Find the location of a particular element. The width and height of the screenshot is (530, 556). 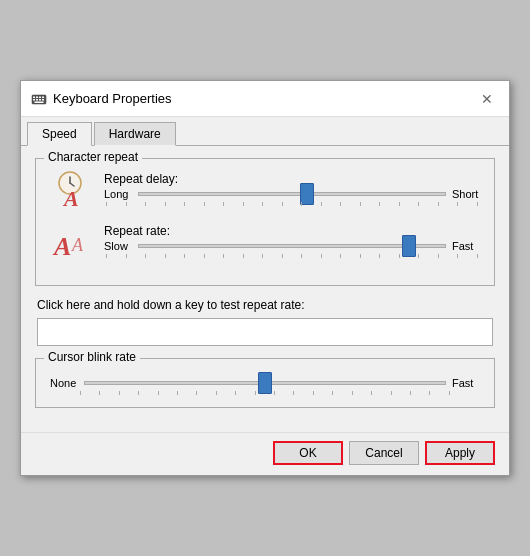

close-button: ✕ is located at coordinates (487, 99).